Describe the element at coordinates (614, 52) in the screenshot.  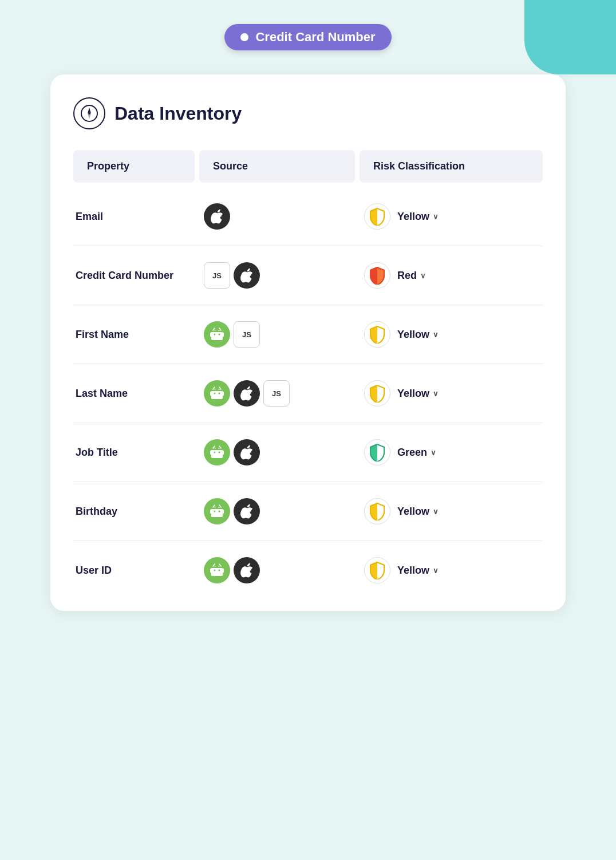
I see `teal-line` at that location.